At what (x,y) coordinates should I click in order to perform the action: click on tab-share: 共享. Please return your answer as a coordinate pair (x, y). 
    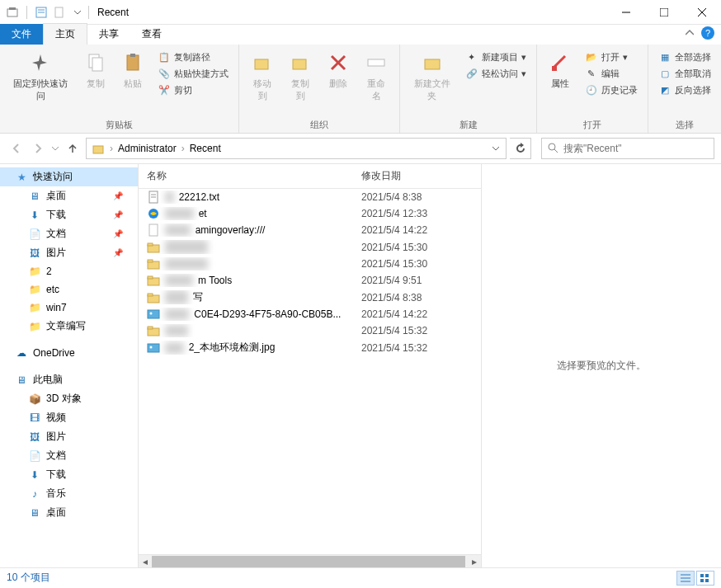
    Looking at the image, I should click on (109, 35).